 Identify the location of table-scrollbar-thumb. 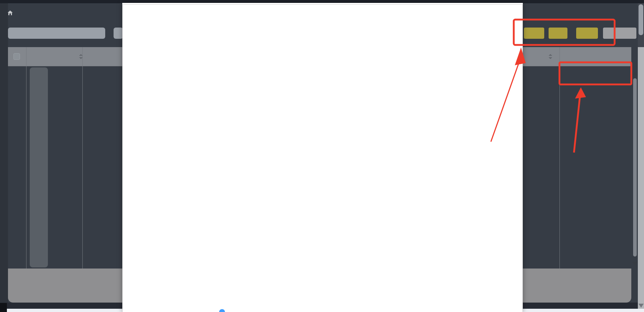
(635, 167).